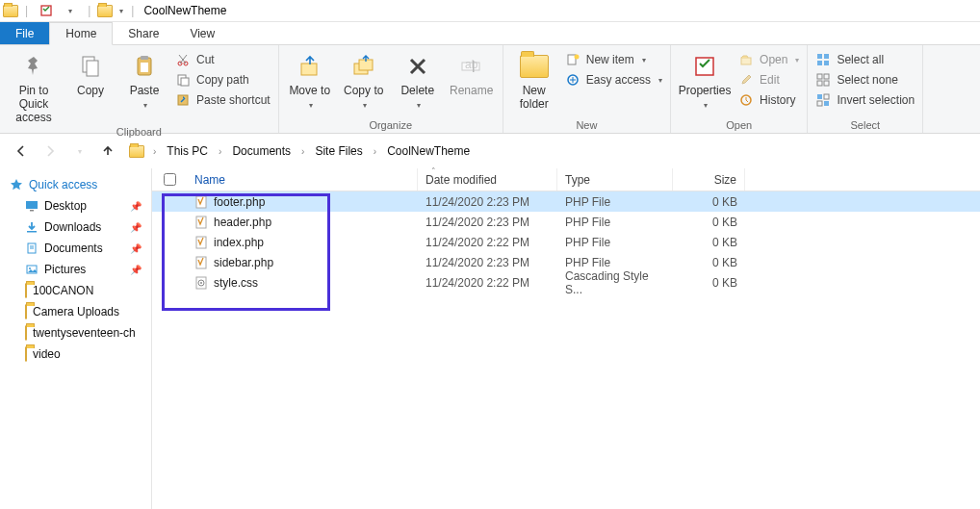  What do you see at coordinates (823, 100) in the screenshot?
I see `invert-selection-icon` at bounding box center [823, 100].